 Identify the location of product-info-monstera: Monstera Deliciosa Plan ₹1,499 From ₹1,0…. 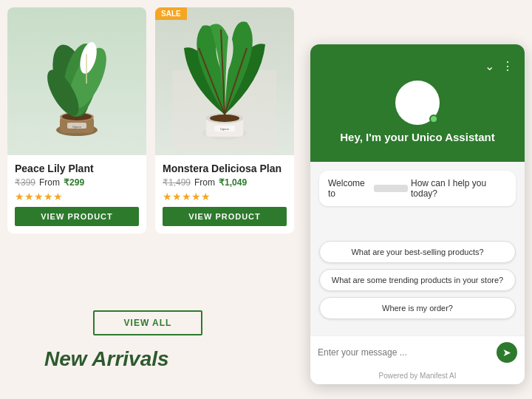
(225, 194).